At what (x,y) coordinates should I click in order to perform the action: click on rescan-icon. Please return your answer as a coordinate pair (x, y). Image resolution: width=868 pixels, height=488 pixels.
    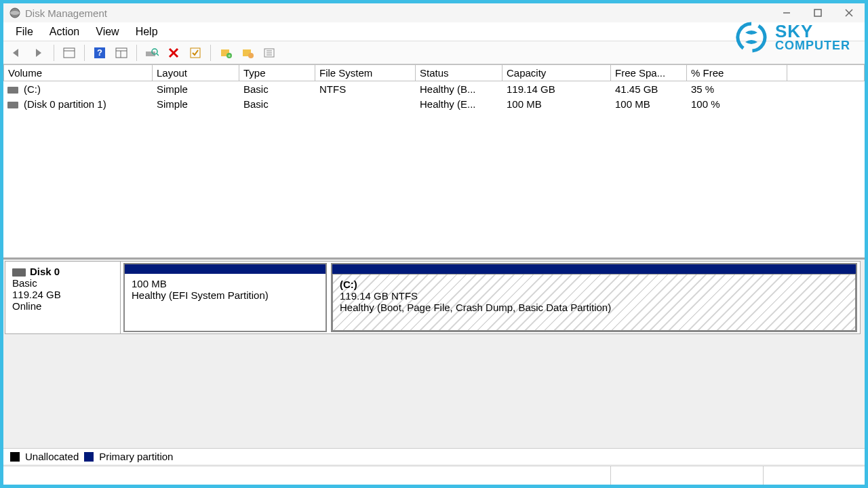
    Looking at the image, I should click on (152, 53).